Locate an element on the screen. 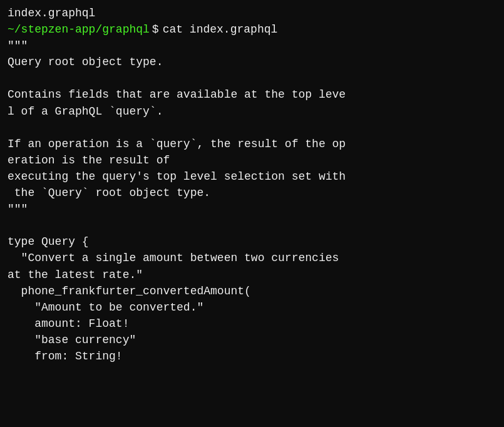 This screenshot has height=427, width=504. terminal-command: cat index.graphql is located at coordinates (220, 29).